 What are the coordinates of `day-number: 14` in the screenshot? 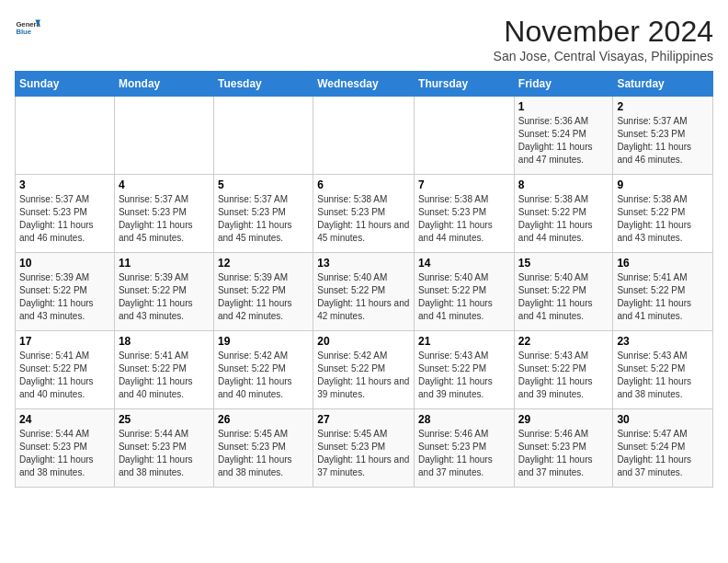 It's located at (464, 263).